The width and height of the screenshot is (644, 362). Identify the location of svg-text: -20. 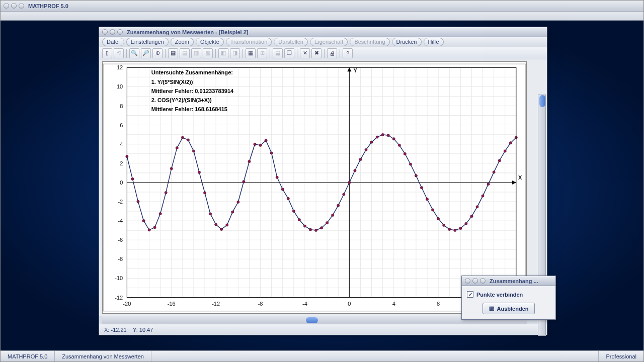
(127, 304).